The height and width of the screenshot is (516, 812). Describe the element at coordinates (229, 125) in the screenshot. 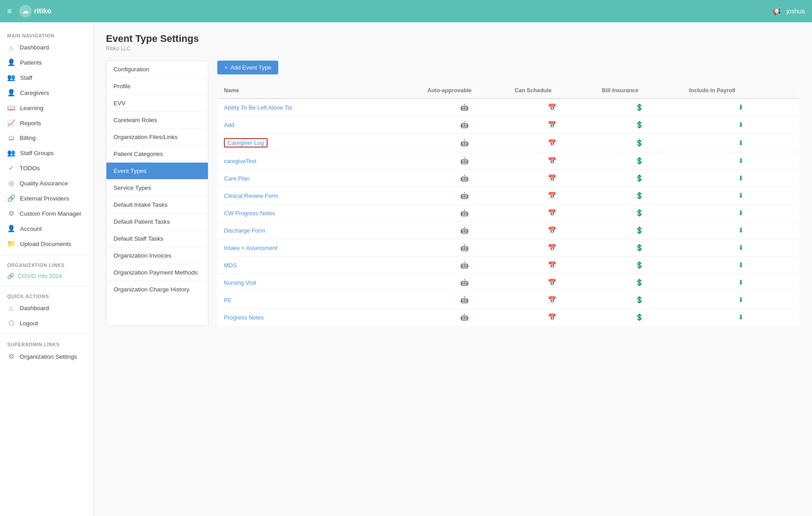

I see `event-type-link: Add` at that location.